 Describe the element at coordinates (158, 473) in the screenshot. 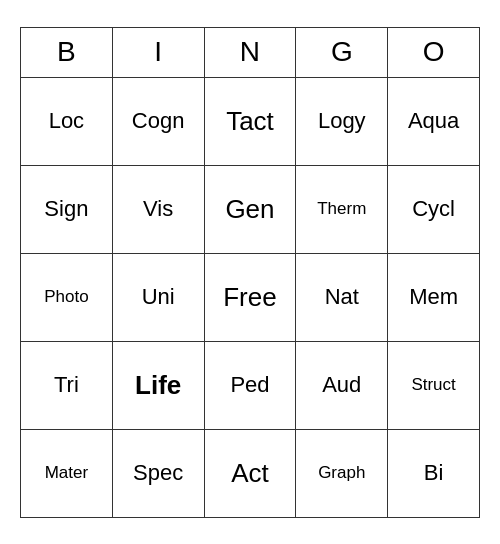

I see `bingo-cell: Spec` at that location.